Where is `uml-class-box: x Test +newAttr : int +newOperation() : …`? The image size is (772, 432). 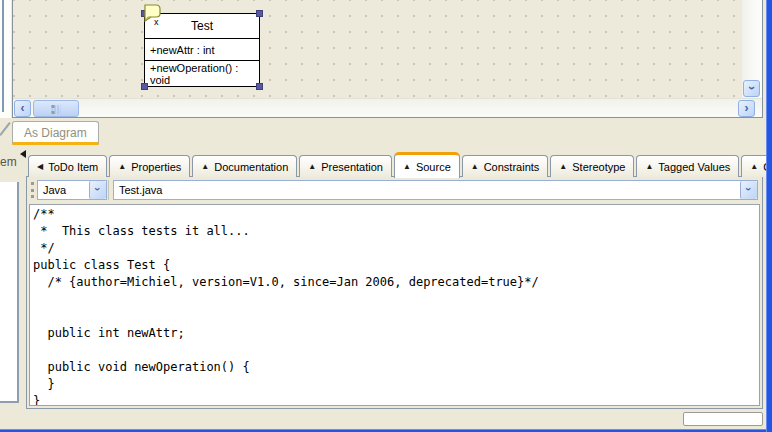 uml-class-box: x Test +newAttr : int +newOperation() : … is located at coordinates (202, 50).